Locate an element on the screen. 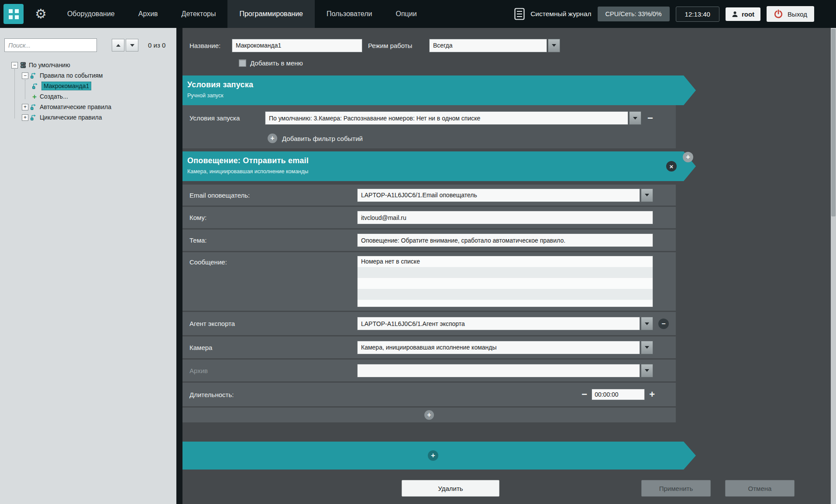 This screenshot has height=504, width=836. banner-subtitle: Ручной запуск is located at coordinates (442, 96).